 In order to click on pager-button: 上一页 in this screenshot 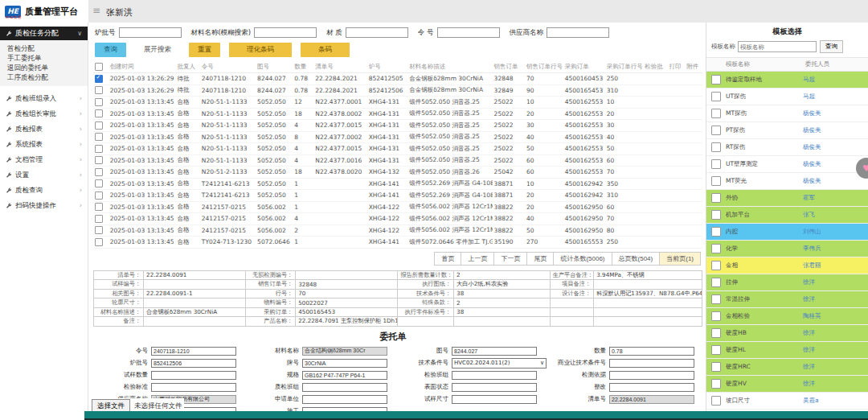, I will do `click(477, 259)`.